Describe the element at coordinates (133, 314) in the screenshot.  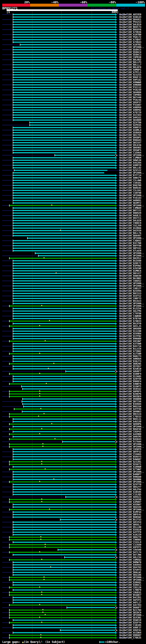
I see `hit-label: UniRef100_C7XFD8` at that location.